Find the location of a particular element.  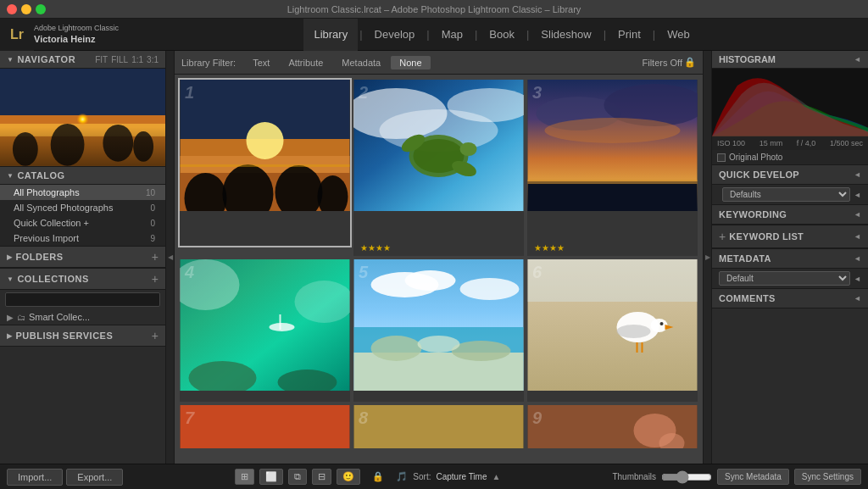

keyword-list-header: + Keyword List ◄ is located at coordinates (790, 237).